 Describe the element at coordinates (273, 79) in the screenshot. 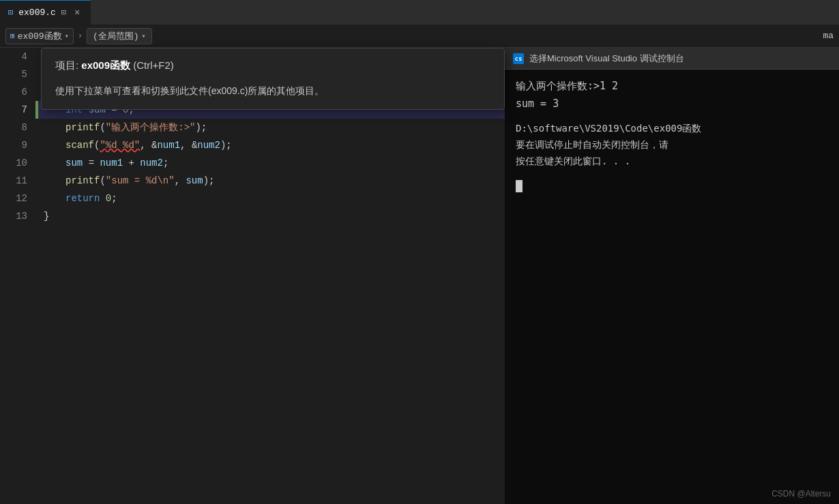

I see `tooltip-popup: 项目: ex009函数 (Ctrl+F2) 使用下拉菜单可查看和切换到此文件(e…` at that location.